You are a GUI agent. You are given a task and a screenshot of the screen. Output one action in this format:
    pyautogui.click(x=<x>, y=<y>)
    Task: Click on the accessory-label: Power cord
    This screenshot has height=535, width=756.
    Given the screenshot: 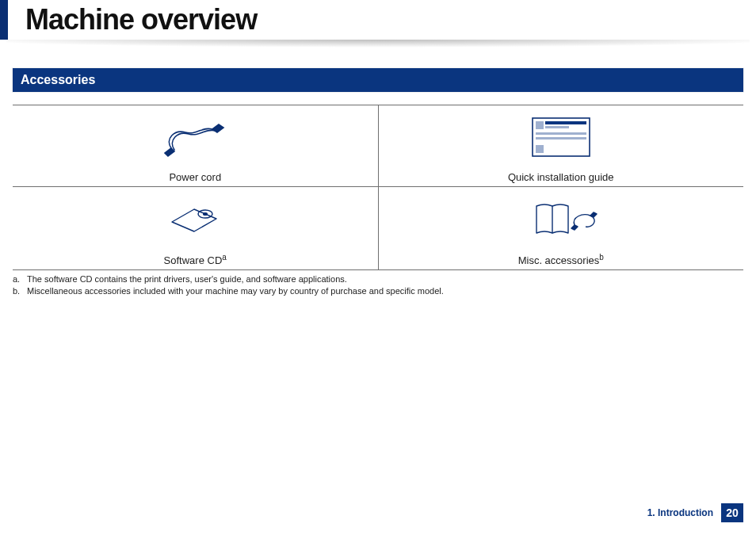 What is the action you would take?
    pyautogui.click(x=195, y=178)
    